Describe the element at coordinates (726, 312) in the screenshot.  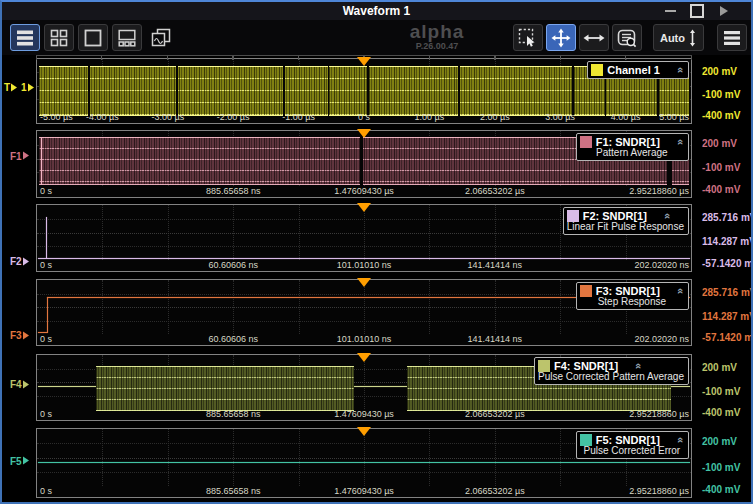
I see `y-axis-labels-f3: 285.716 mV114.287 mV-57.1420 mV` at that location.